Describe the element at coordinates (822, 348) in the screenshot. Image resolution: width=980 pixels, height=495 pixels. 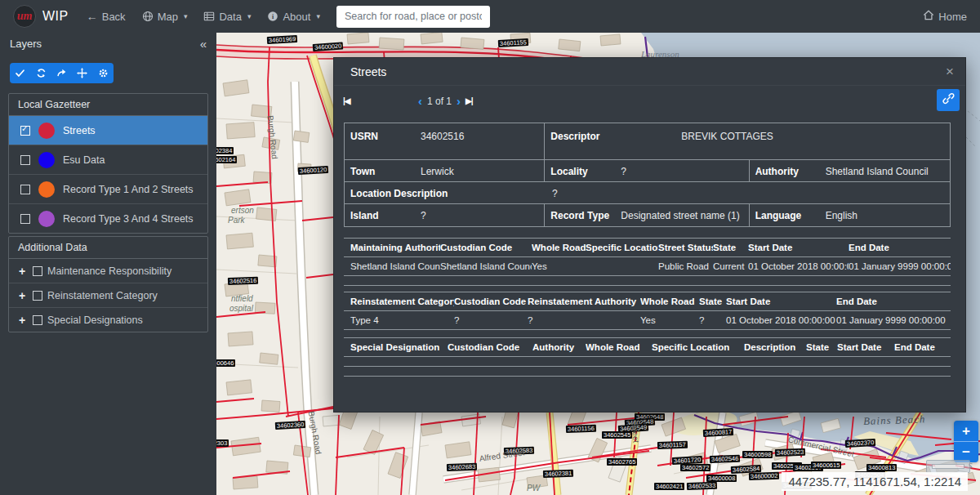
I see `column-header: State` at that location.